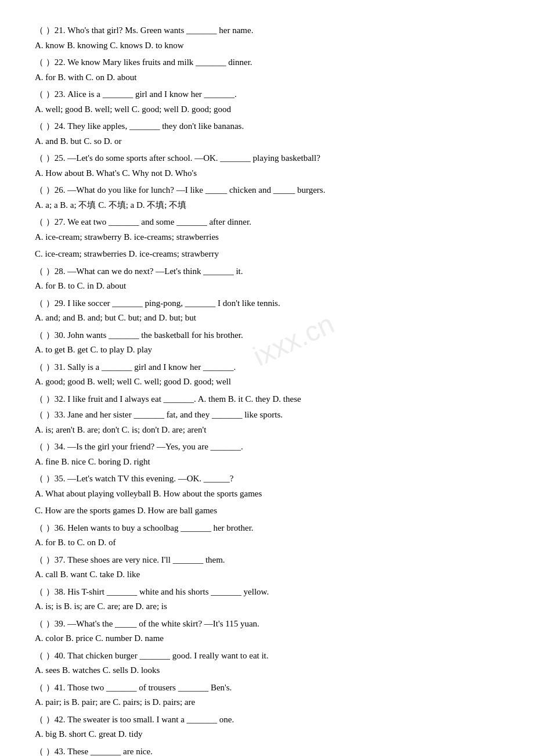 This screenshot has width=534, height=756. I want to click on question-text: （ ）40. That chicken burger _______ good.…, so click(267, 656).